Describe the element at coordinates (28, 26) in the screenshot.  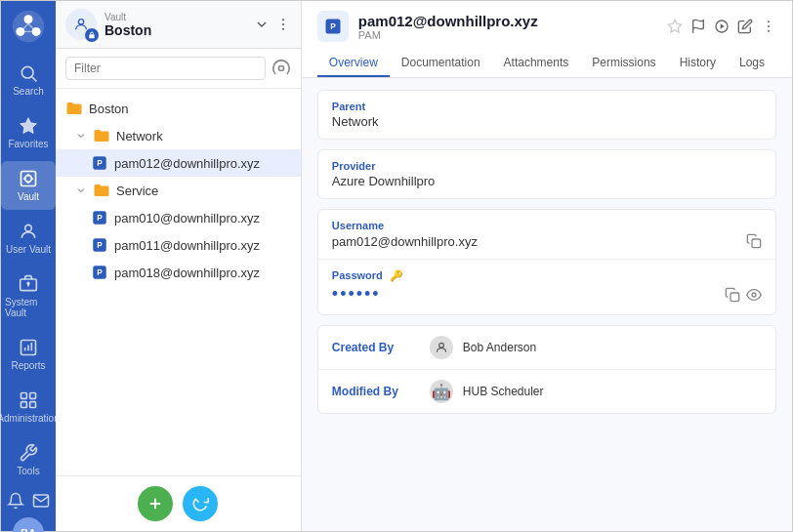
I see `app-logo` at that location.